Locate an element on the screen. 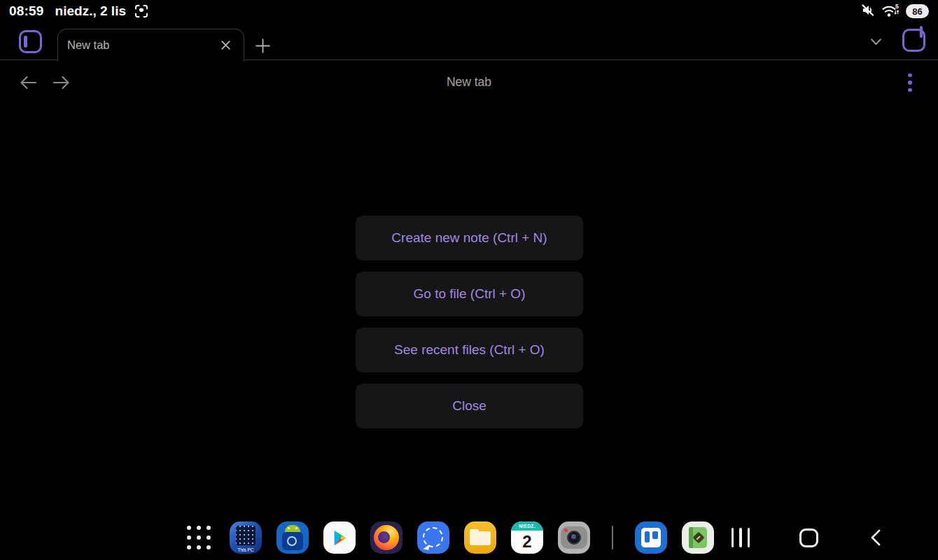 The height and width of the screenshot is (560, 938). play-store-app-icon is located at coordinates (340, 538).